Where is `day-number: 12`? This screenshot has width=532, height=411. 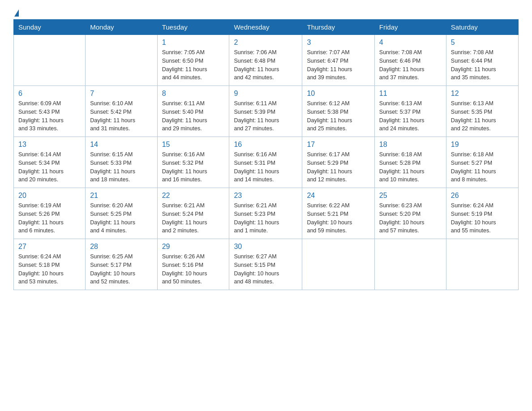 day-number: 12 is located at coordinates (482, 94).